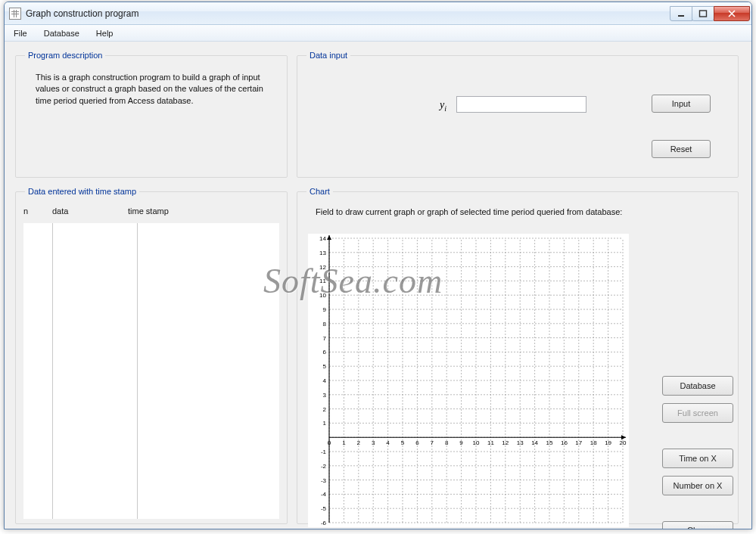 The height and width of the screenshot is (534, 756). What do you see at coordinates (681, 149) in the screenshot?
I see `reset-button: Reset` at bounding box center [681, 149].